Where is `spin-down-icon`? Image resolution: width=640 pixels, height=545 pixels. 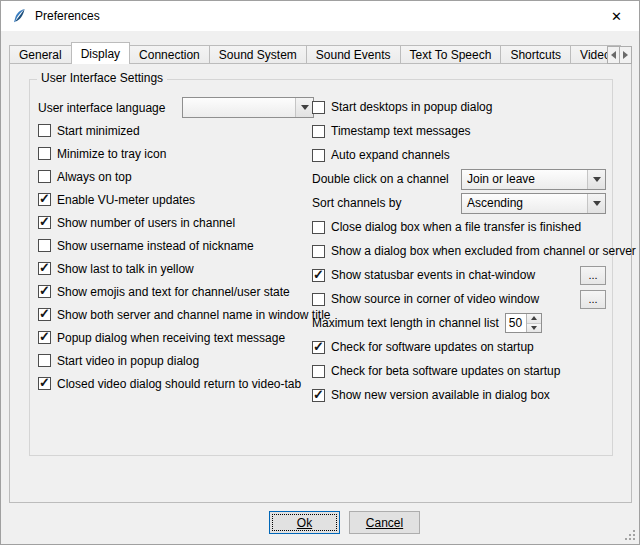 spin-down-icon is located at coordinates (534, 328).